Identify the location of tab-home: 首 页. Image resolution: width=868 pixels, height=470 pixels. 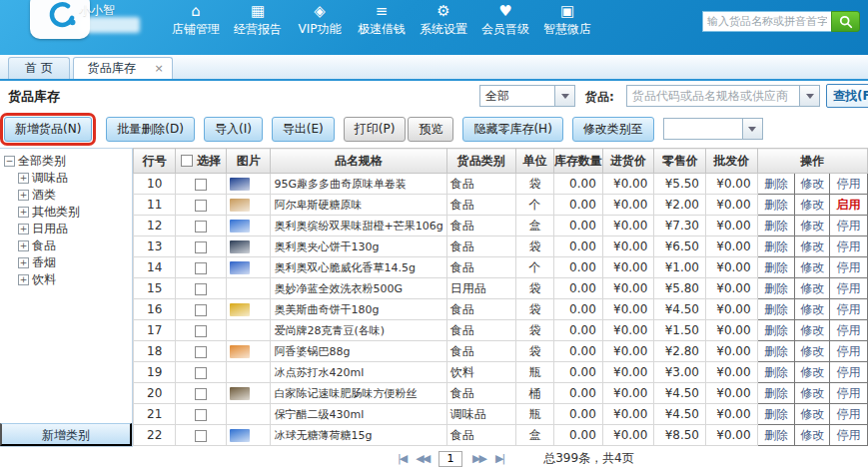
(39, 68).